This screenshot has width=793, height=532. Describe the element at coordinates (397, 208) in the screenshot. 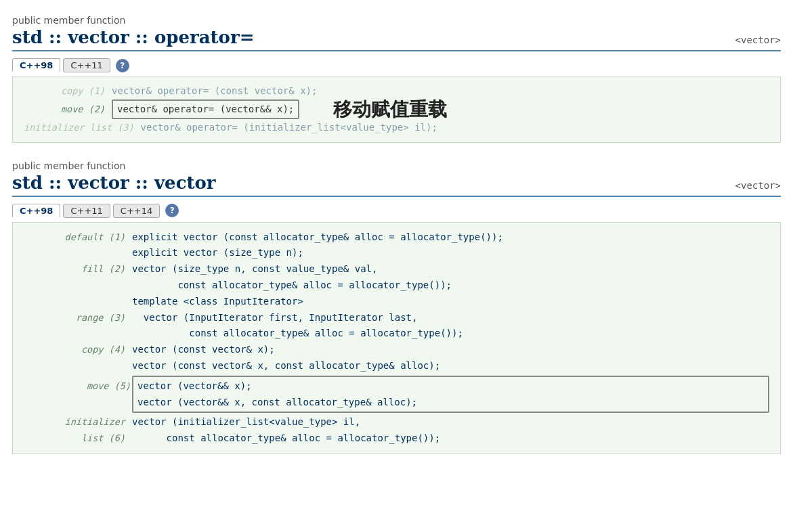

I see `vector-ctor-tabs: C++98 C++11 C++14 ?` at that location.